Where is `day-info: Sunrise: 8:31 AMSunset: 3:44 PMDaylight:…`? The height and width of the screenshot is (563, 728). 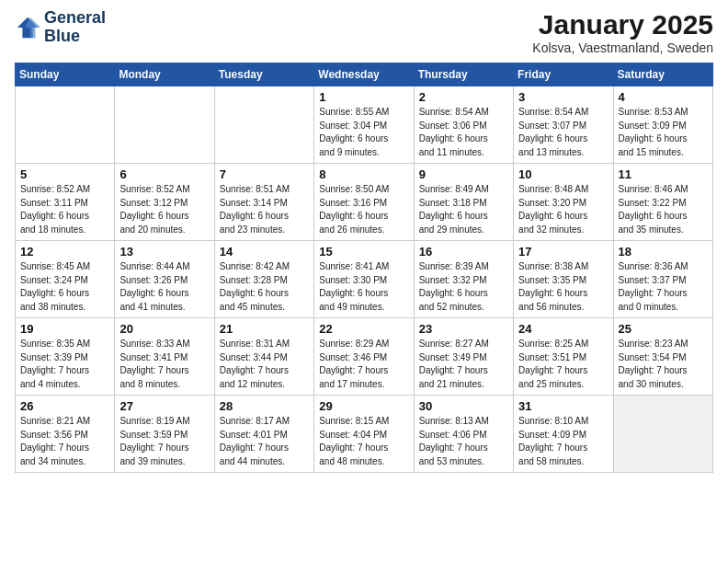
day-info: Sunrise: 8:31 AMSunset: 3:44 PMDaylight:… is located at coordinates (265, 364).